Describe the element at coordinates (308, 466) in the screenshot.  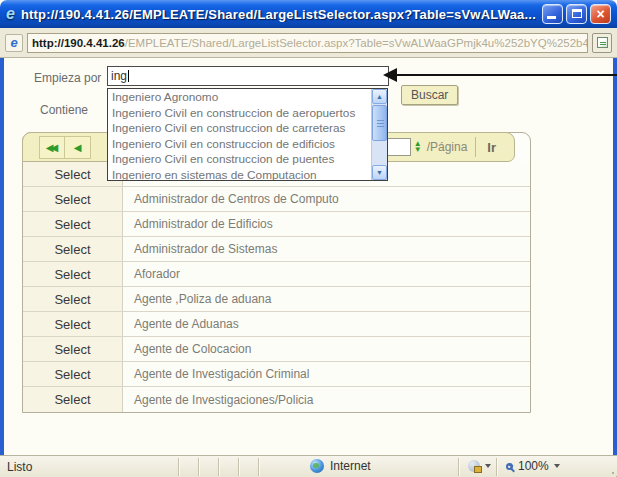
I see `status-bar: Listo Internet 100%` at that location.